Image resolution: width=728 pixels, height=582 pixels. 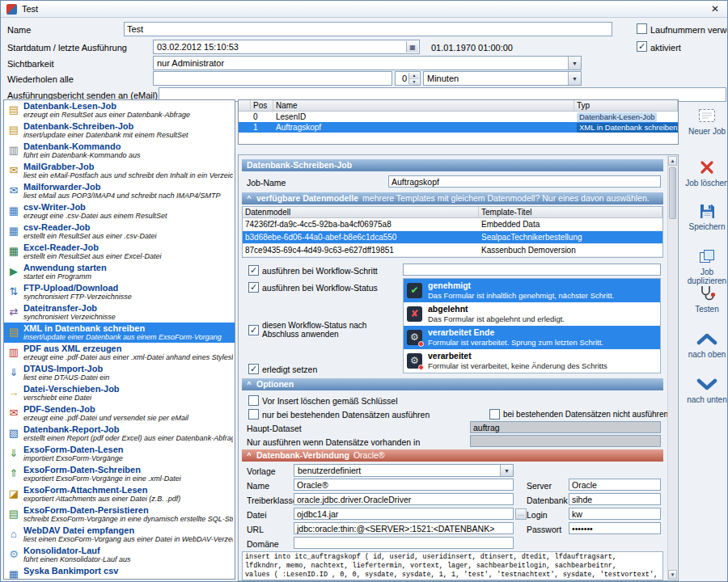 What do you see at coordinates (565, 427) in the screenshot?
I see `main-dataset-input` at bounding box center [565, 427].